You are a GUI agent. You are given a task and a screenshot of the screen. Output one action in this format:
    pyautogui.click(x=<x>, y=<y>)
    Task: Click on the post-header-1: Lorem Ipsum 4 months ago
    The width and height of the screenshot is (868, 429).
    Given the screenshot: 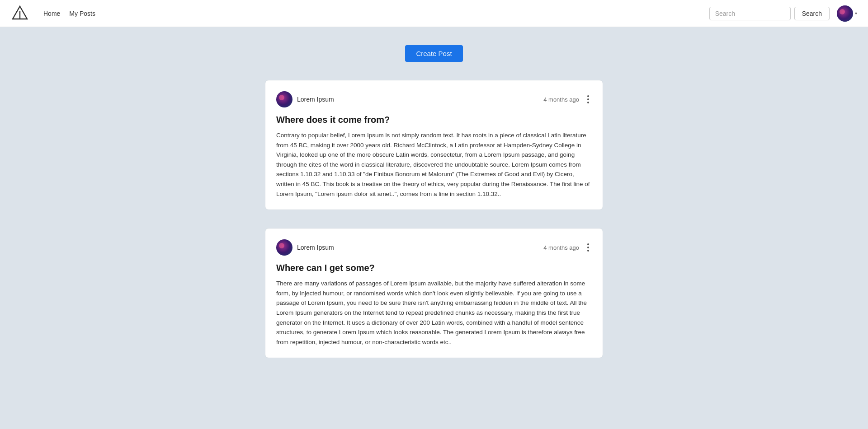 What is the action you would take?
    pyautogui.click(x=434, y=99)
    